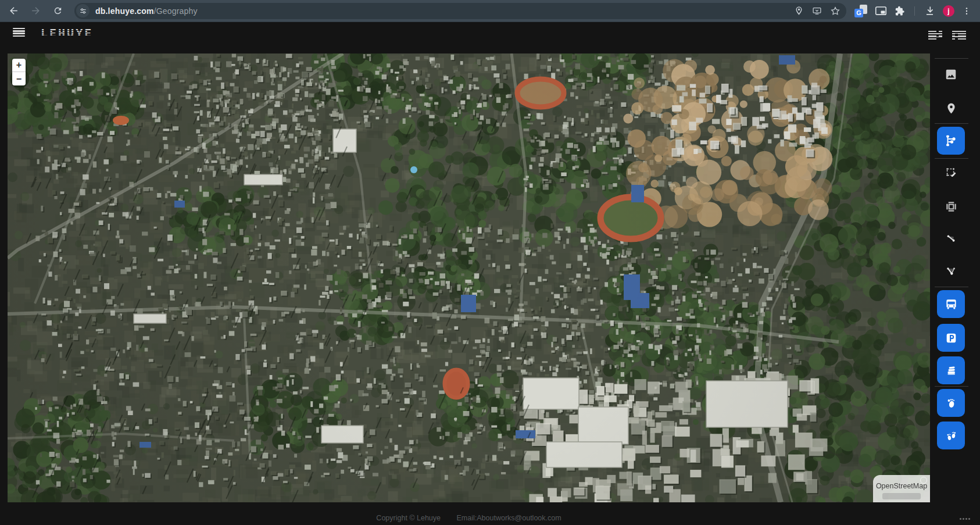  I want to click on parking-tool-button, so click(951, 338).